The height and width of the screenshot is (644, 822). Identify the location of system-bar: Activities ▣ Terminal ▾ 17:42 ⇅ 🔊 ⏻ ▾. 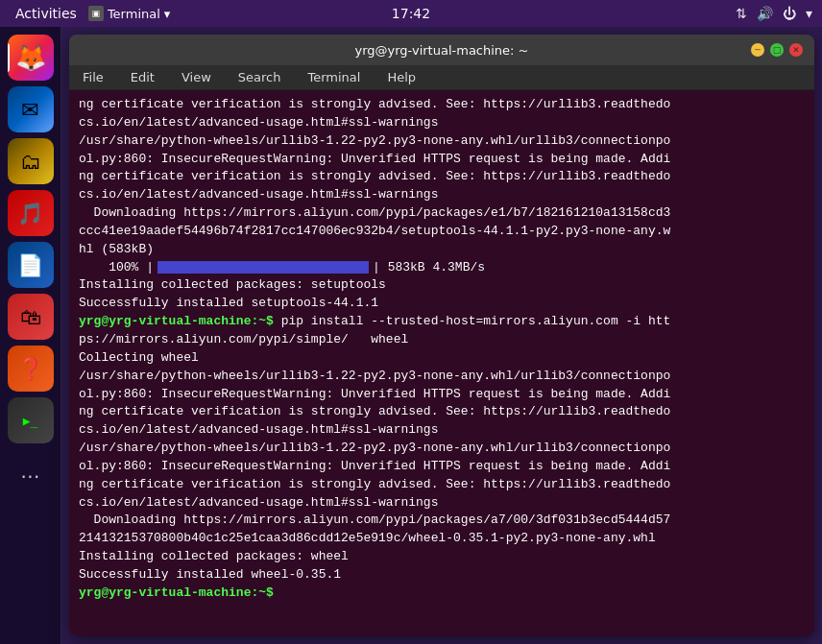
(411, 13).